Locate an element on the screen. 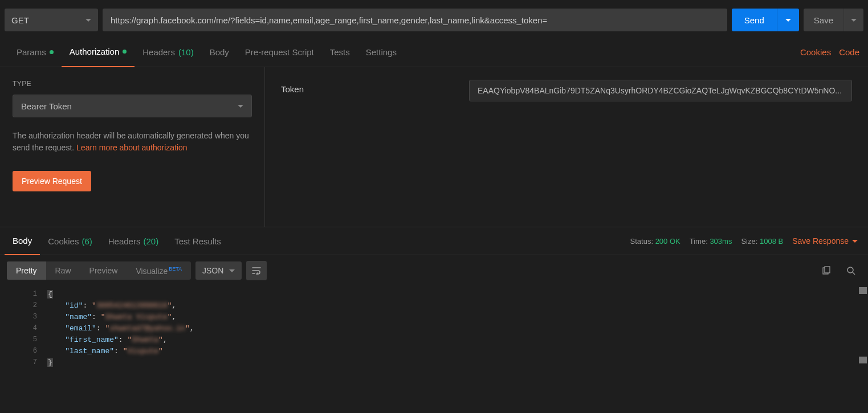 Image resolution: width=868 pixels, height=413 pixels. tab-label: Settings is located at coordinates (381, 52).